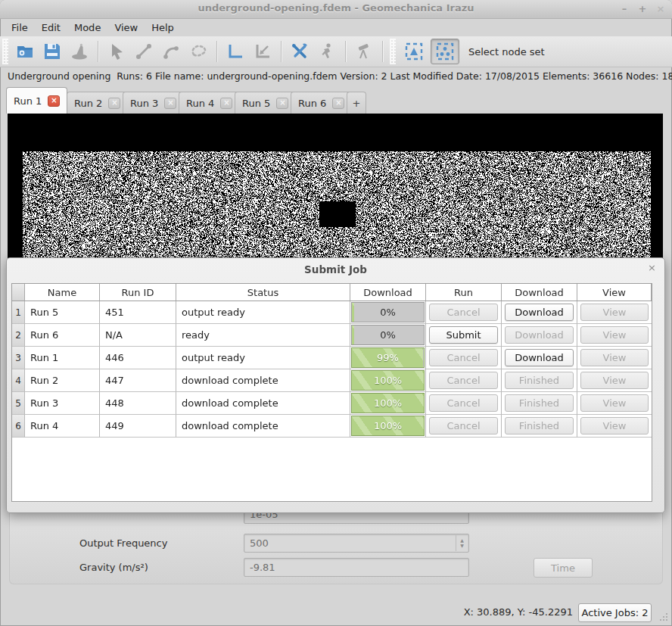 The height and width of the screenshot is (626, 672). I want to click on tab-run-1: Run 1 ×, so click(36, 100).